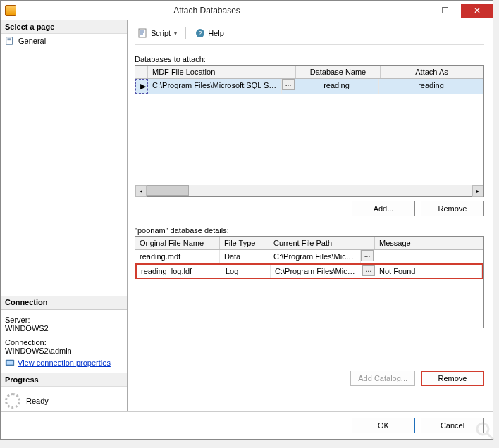 This screenshot has height=448, width=499. What do you see at coordinates (222, 72) in the screenshot?
I see `grid-col-mdf: MDF File Location` at bounding box center [222, 72].